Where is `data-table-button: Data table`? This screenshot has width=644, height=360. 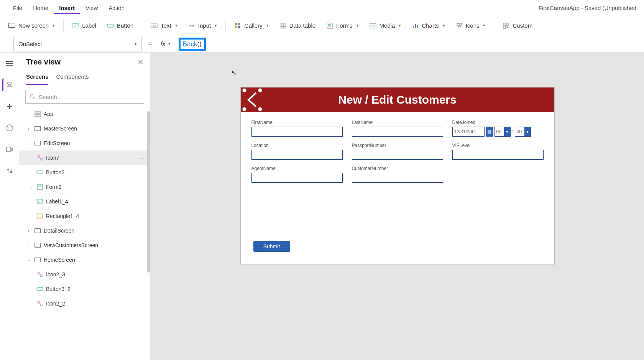 data-table-button: Data table is located at coordinates (297, 26).